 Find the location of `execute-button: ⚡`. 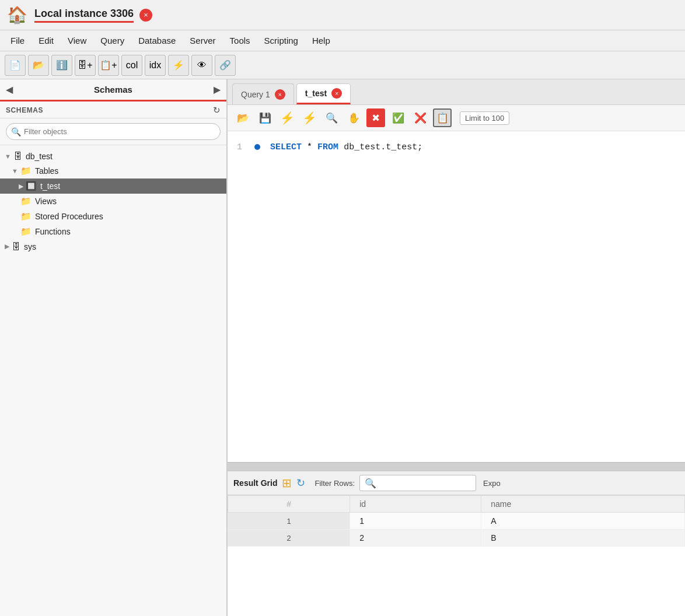

execute-button: ⚡ is located at coordinates (287, 118).